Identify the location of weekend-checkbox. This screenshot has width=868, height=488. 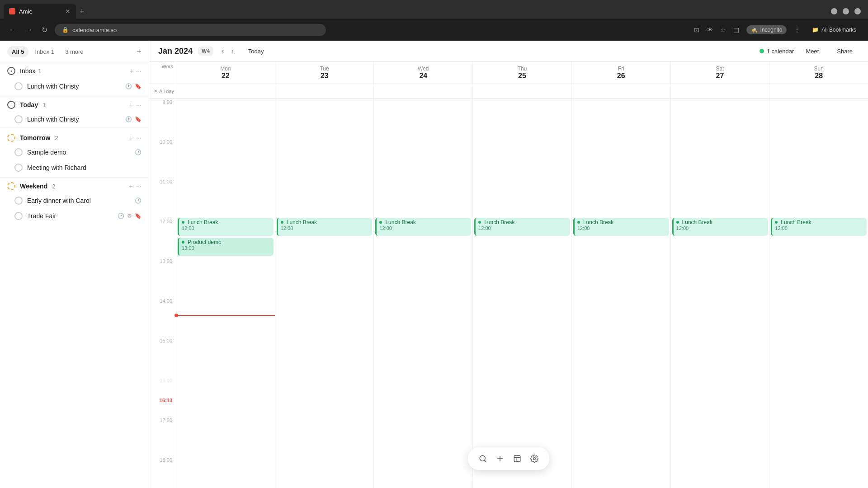
(11, 186).